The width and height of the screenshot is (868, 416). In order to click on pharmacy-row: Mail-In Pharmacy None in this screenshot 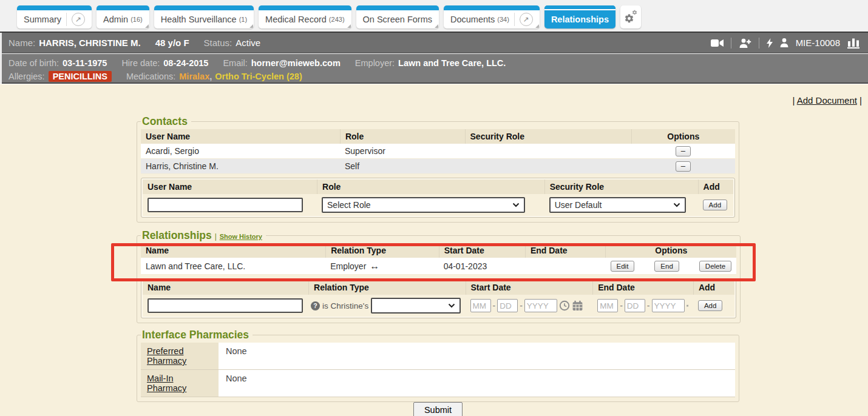, I will do `click(438, 383)`.